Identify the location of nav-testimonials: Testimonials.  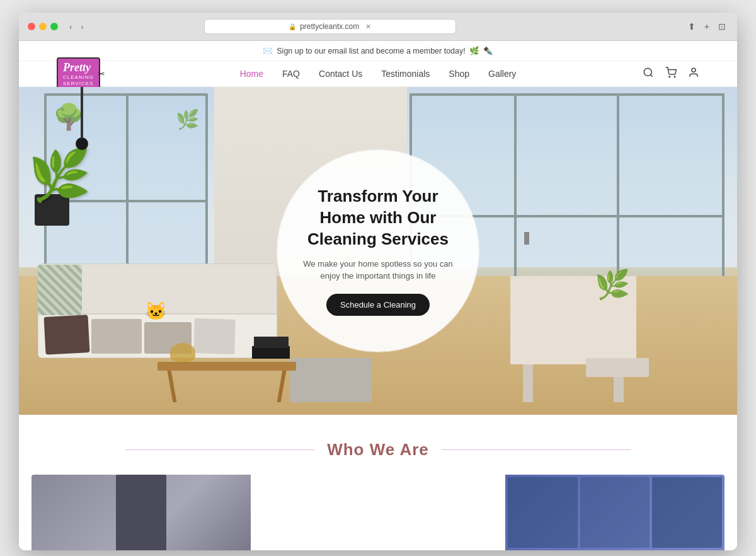
(406, 74).